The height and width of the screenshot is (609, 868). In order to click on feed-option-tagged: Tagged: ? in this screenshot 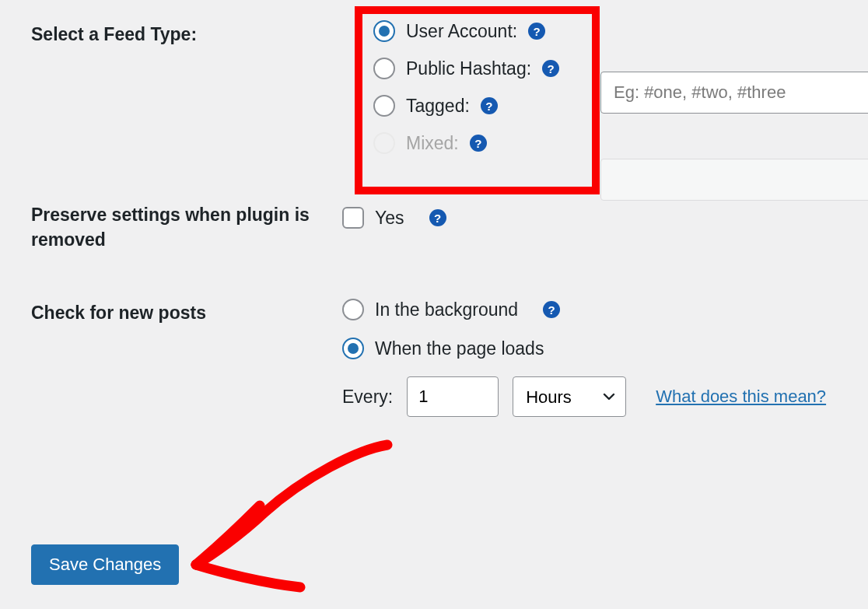, I will do `click(605, 106)`.